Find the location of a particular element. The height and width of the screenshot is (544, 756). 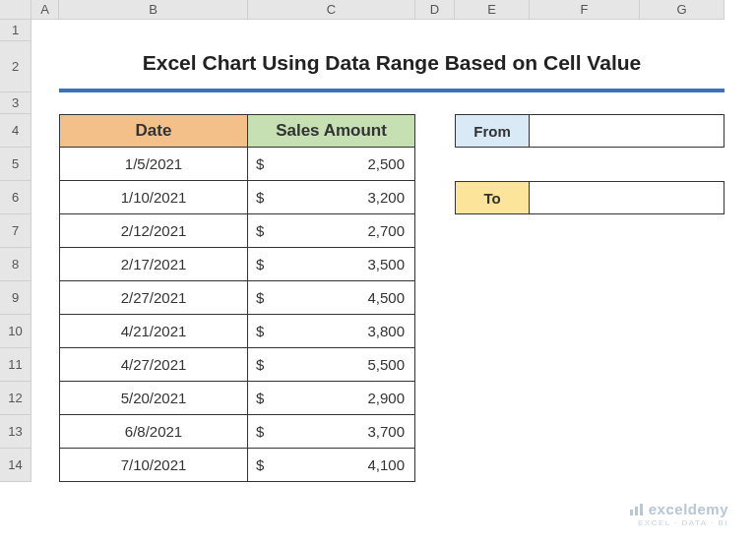

row-header-12: 12 is located at coordinates (16, 398).